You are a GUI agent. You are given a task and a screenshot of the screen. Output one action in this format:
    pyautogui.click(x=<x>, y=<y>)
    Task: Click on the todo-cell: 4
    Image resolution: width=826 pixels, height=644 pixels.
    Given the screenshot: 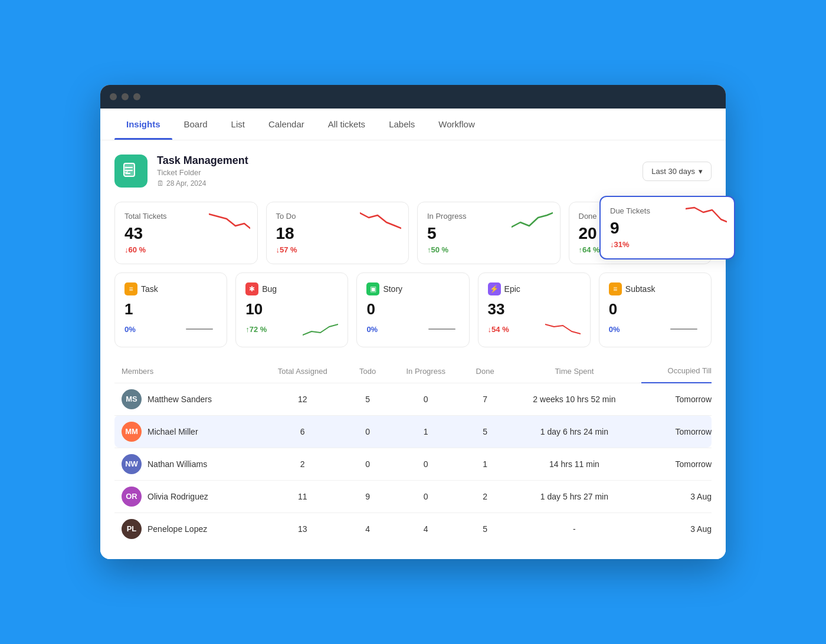 What is the action you would take?
    pyautogui.click(x=368, y=528)
    